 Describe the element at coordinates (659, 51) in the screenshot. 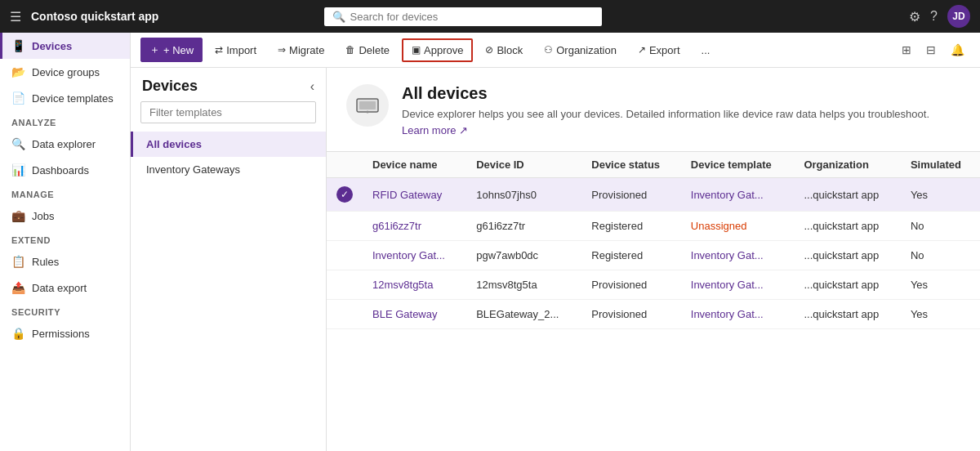

I see `export-button: ↗ Export` at that location.